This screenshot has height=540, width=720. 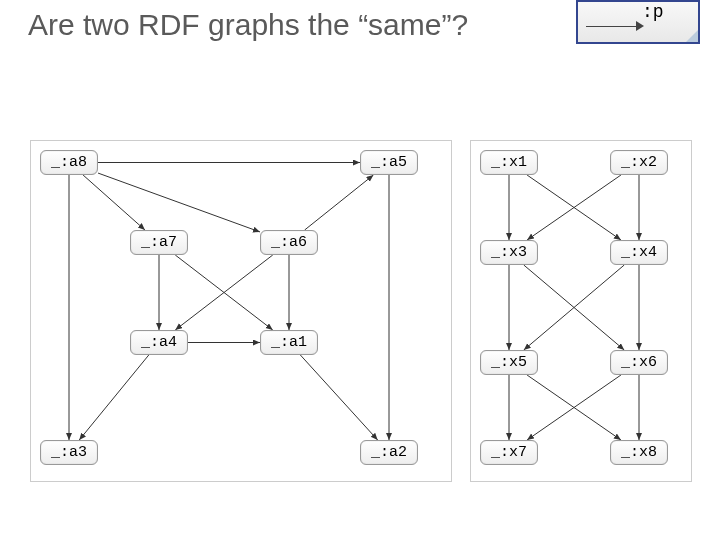 I want to click on node-a3: _:a3, so click(x=69, y=452).